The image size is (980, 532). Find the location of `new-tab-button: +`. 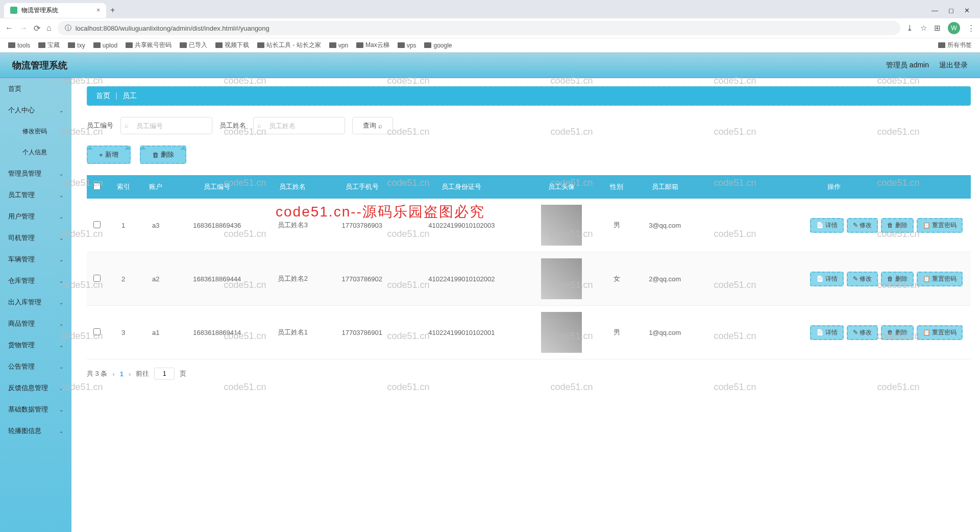

new-tab-button: + is located at coordinates (112, 10).